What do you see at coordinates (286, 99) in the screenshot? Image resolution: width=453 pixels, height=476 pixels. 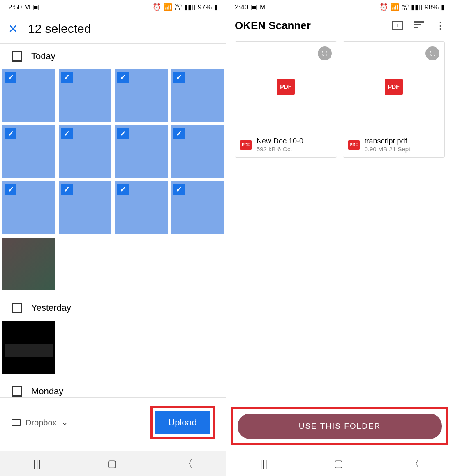 I see `document-card: ⛶ PDF PDF New Doc 10-0… 592 kB 6 Oct` at bounding box center [286, 99].